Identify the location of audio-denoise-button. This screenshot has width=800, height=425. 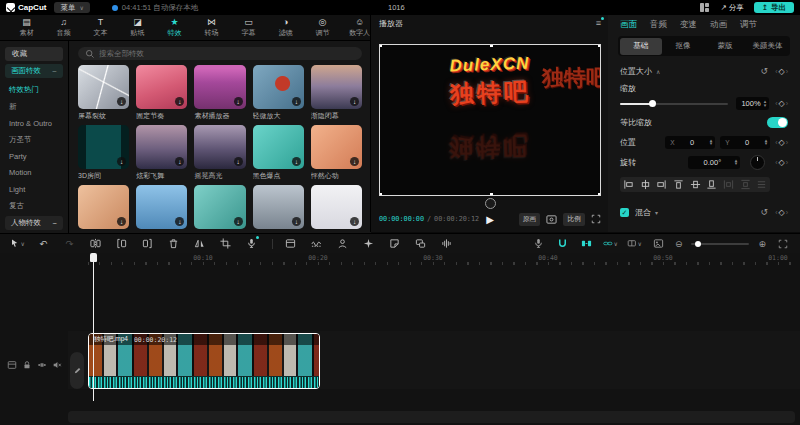
(316, 244).